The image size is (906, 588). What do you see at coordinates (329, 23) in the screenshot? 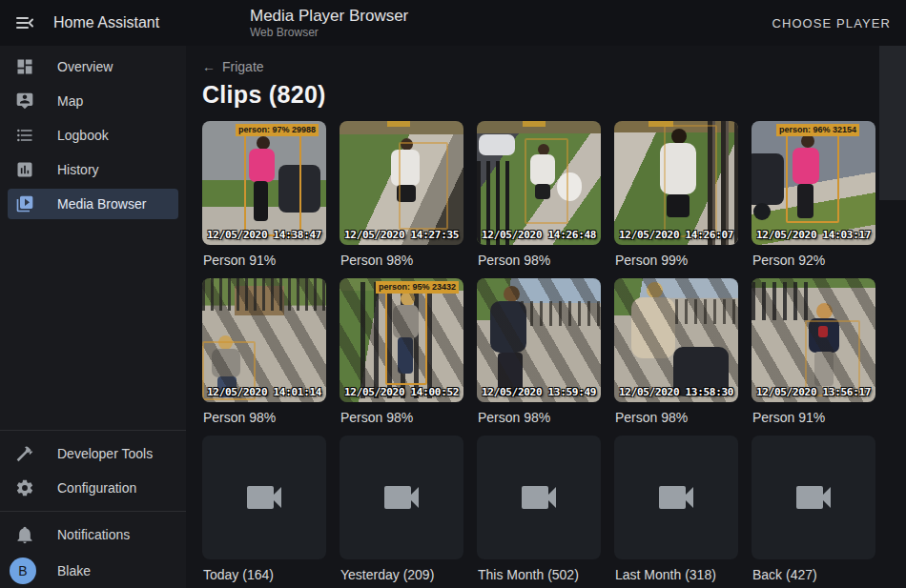
I see `panel-titles: Media Player Browser Web Browser` at bounding box center [329, 23].